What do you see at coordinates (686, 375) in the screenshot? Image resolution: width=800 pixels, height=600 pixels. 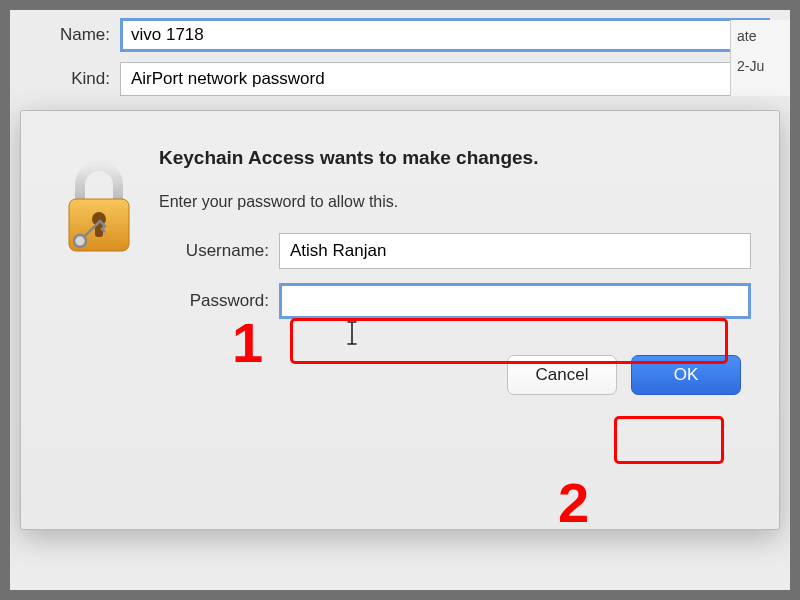 I see `ok-button: OK` at bounding box center [686, 375].